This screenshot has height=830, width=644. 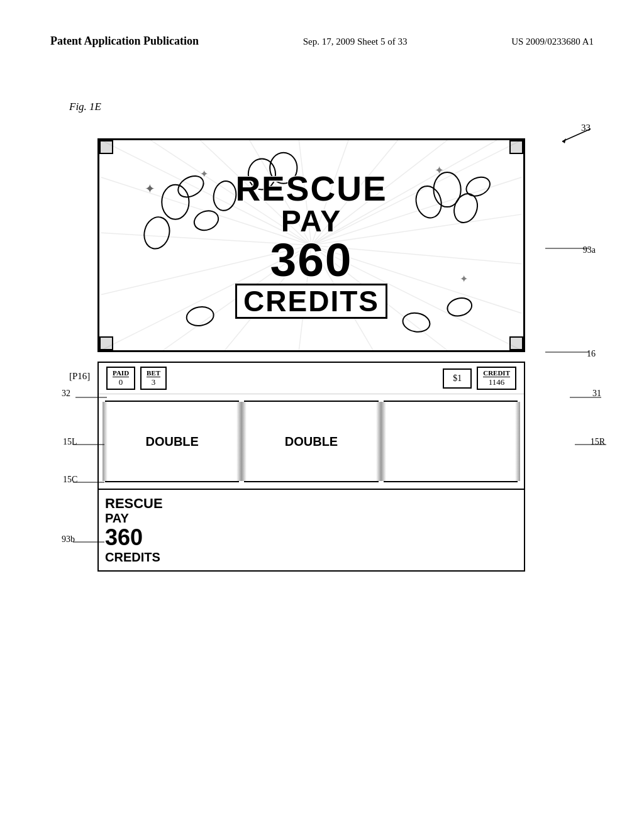 What do you see at coordinates (153, 379) in the screenshot?
I see `bet-display: BET 3` at bounding box center [153, 379].